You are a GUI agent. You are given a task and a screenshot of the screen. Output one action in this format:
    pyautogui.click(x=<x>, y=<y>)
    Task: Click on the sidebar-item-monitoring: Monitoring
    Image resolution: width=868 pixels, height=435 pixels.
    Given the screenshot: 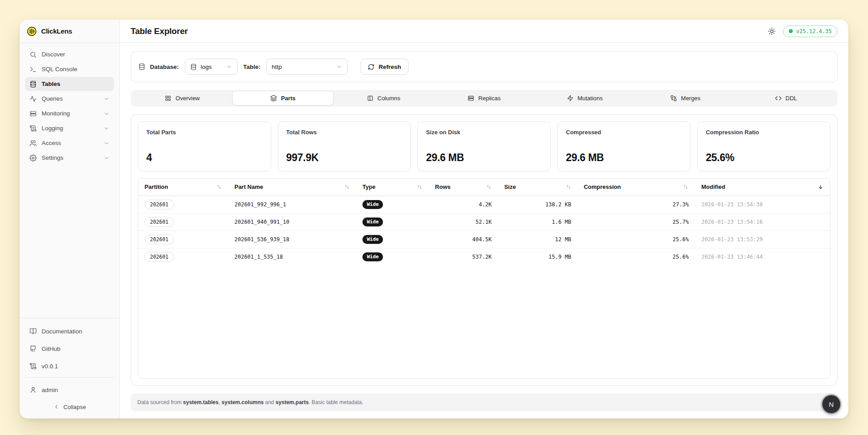 What is the action you would take?
    pyautogui.click(x=70, y=114)
    